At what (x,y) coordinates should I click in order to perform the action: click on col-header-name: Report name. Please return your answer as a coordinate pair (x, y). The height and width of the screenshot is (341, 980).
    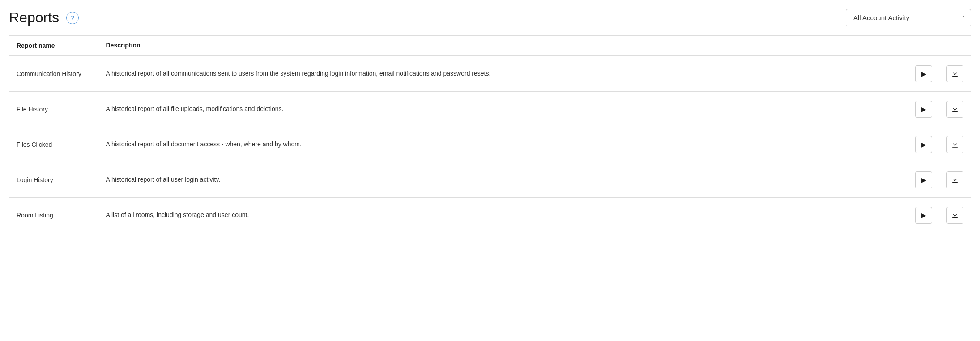
    Looking at the image, I should click on (54, 46).